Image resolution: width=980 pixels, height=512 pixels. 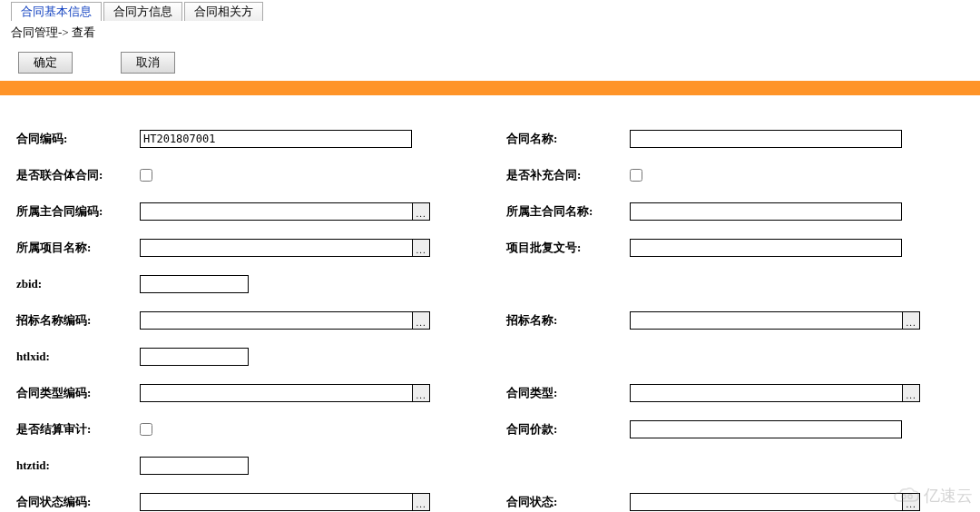 What do you see at coordinates (490, 34) in the screenshot?
I see `breadcrumb: 合同管理-> 查看` at bounding box center [490, 34].